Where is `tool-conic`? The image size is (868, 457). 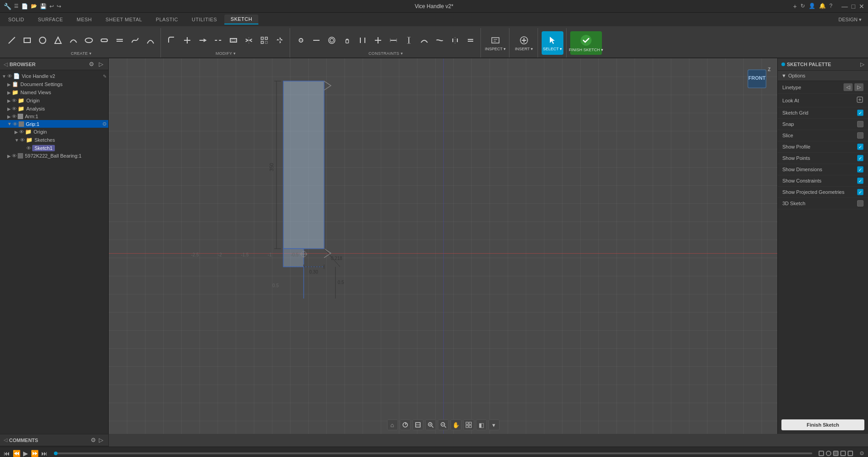
tool-conic is located at coordinates (150, 40).